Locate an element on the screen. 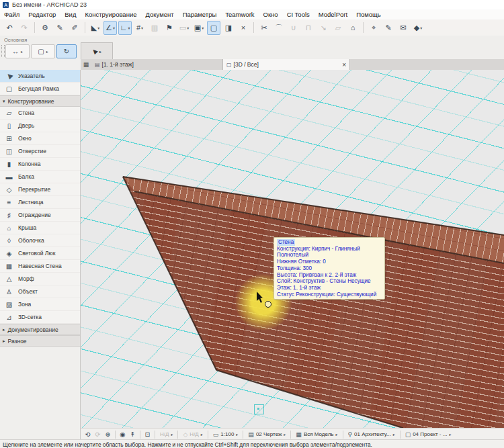 Image resolution: width=504 pixels, height=448 pixels. cutting-planes-button: × is located at coordinates (243, 28).